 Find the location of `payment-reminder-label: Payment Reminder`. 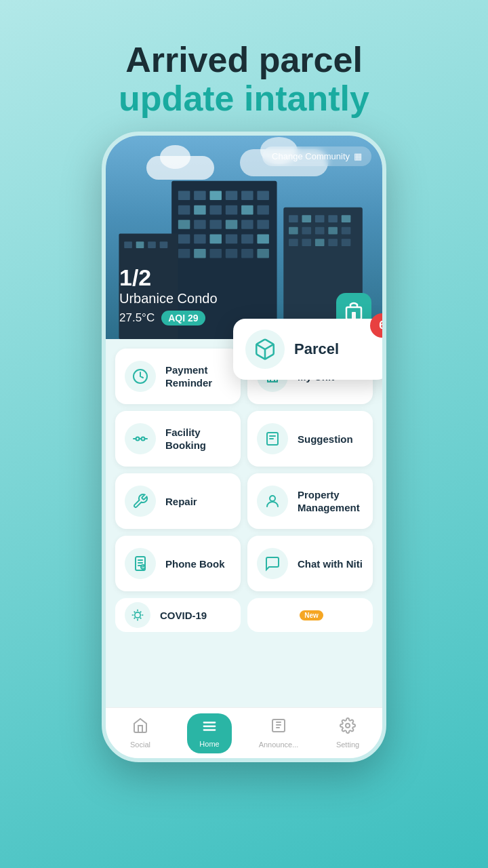

payment-reminder-label: Payment Reminder is located at coordinates (198, 377).